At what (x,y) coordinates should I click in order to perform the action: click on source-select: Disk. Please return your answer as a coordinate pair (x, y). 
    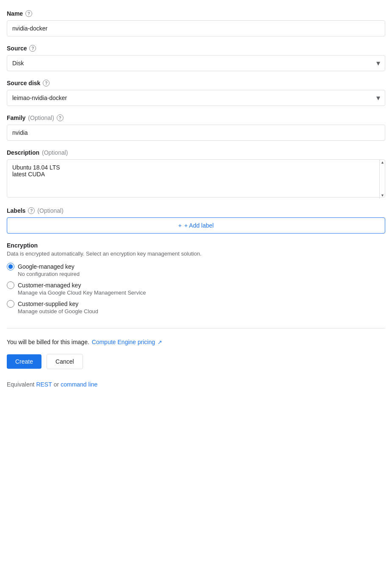
    Looking at the image, I should click on (196, 63).